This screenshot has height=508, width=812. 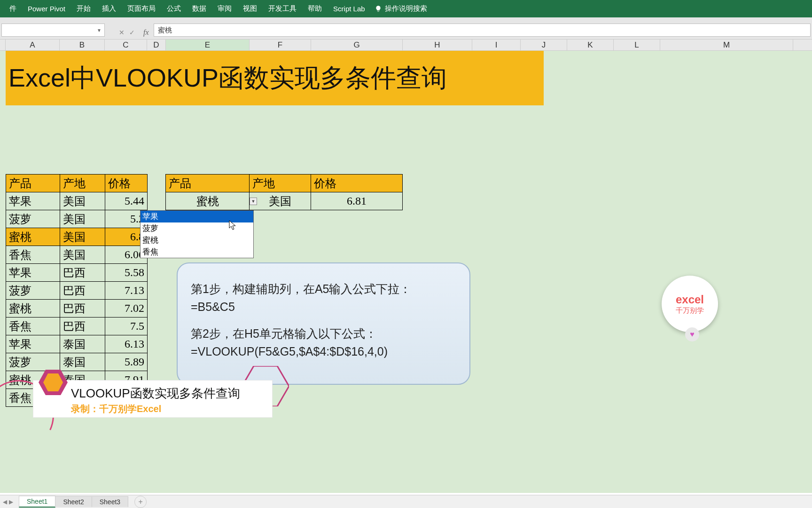 What do you see at coordinates (126, 344) in the screenshot?
I see `table-cell: 6.13` at bounding box center [126, 344].